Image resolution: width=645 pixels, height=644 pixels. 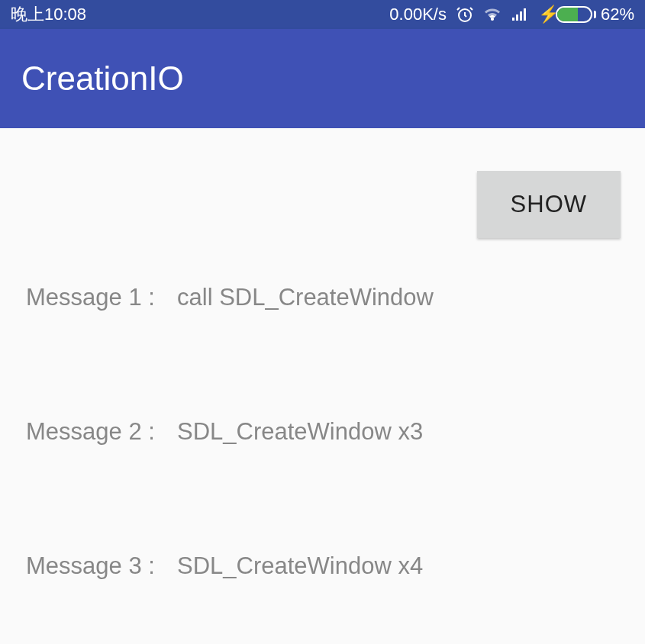 What do you see at coordinates (302, 298) in the screenshot?
I see `message-value: call SDL_CreateWindow` at bounding box center [302, 298].